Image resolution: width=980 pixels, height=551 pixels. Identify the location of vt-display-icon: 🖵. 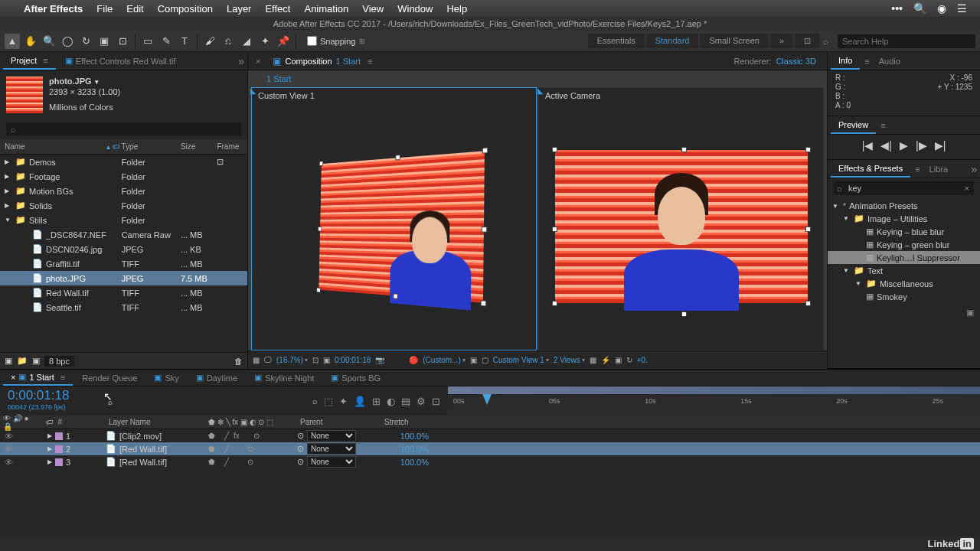
(268, 360).